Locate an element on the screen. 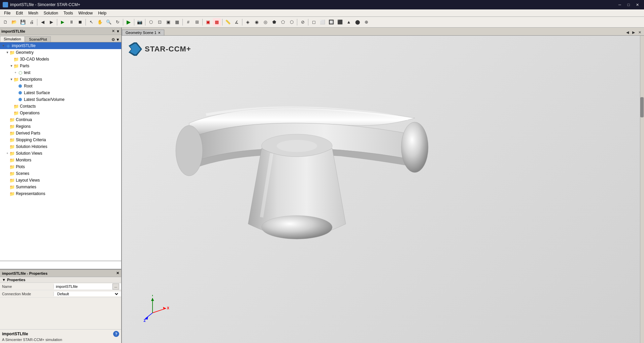  tree-node-latest-surface-volume: Latest Surface/Volume is located at coordinates (61, 100).